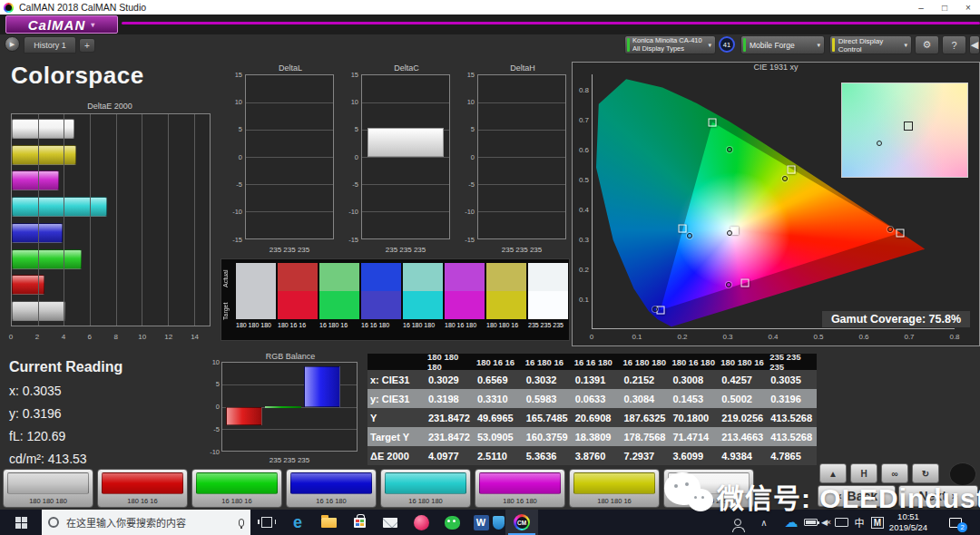 This screenshot has width=980, height=535. Describe the element at coordinates (146, 522) in the screenshot. I see `taskbar-search-box: 在这里输入你要搜索的内容` at that location.